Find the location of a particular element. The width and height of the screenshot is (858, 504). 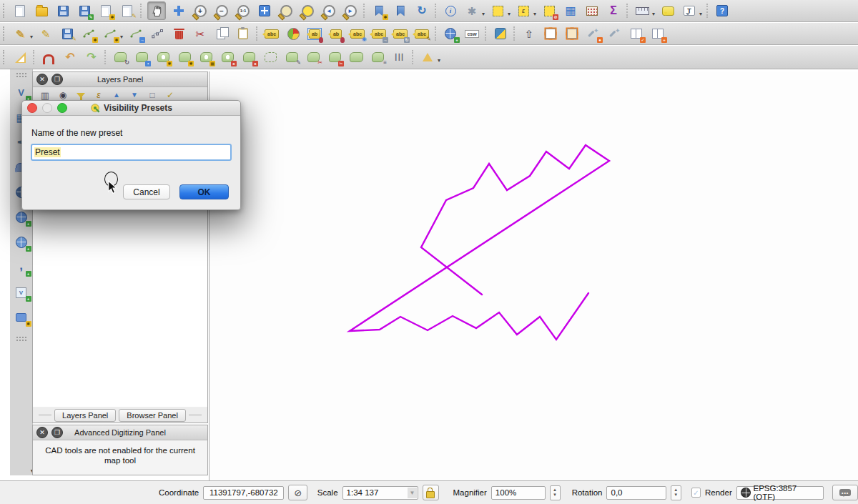

geometry-checker-icon is located at coordinates (615, 34).